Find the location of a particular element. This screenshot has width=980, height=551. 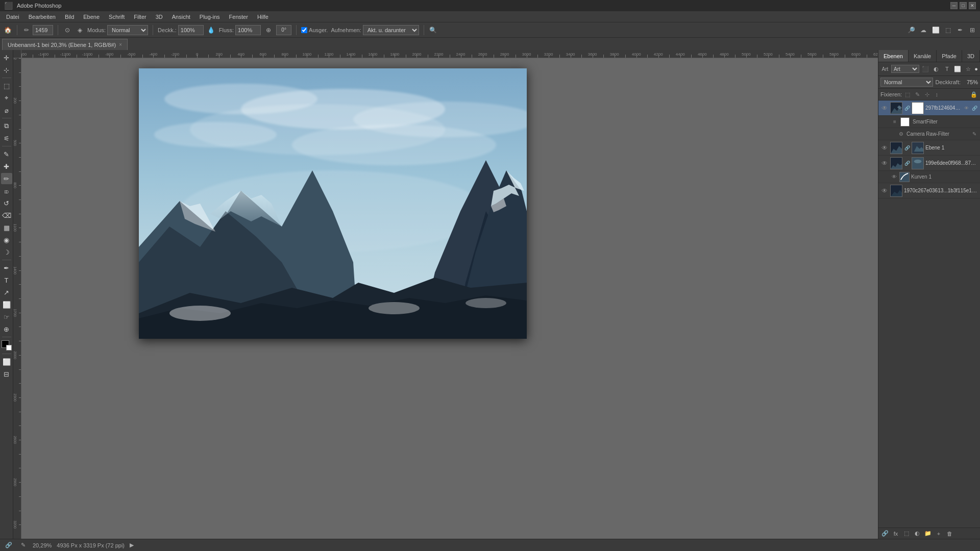

hand-tool: ☞ is located at coordinates (7, 317).